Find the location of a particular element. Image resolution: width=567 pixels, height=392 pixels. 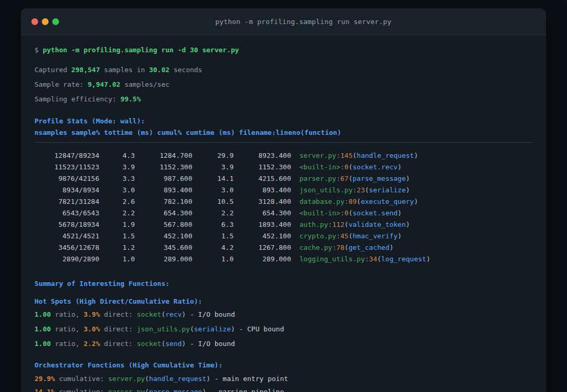

sample-rate-label: Sample rate: is located at coordinates (59, 85).